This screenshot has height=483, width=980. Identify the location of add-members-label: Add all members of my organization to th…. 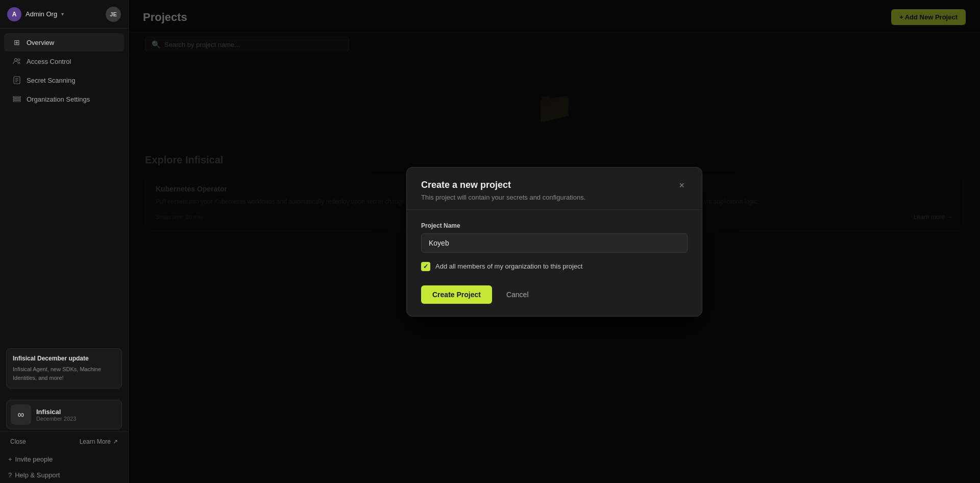
(509, 267).